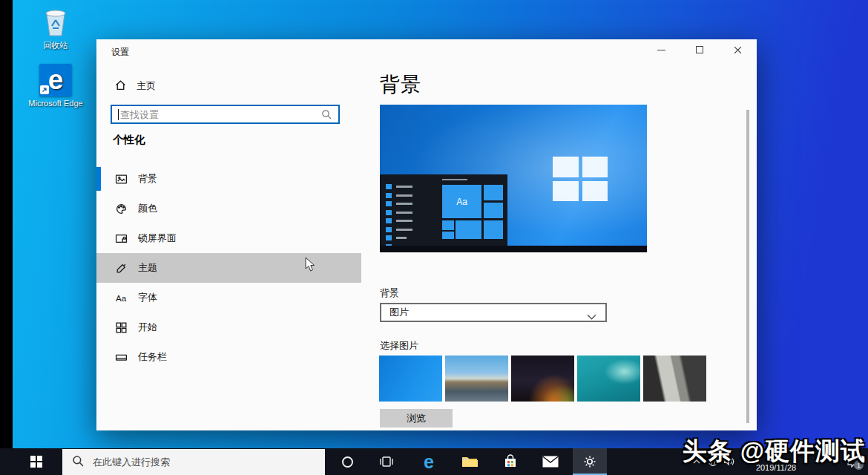 This screenshot has width=868, height=475. Describe the element at coordinates (122, 328) in the screenshot. I see `start-grid-icon` at that location.